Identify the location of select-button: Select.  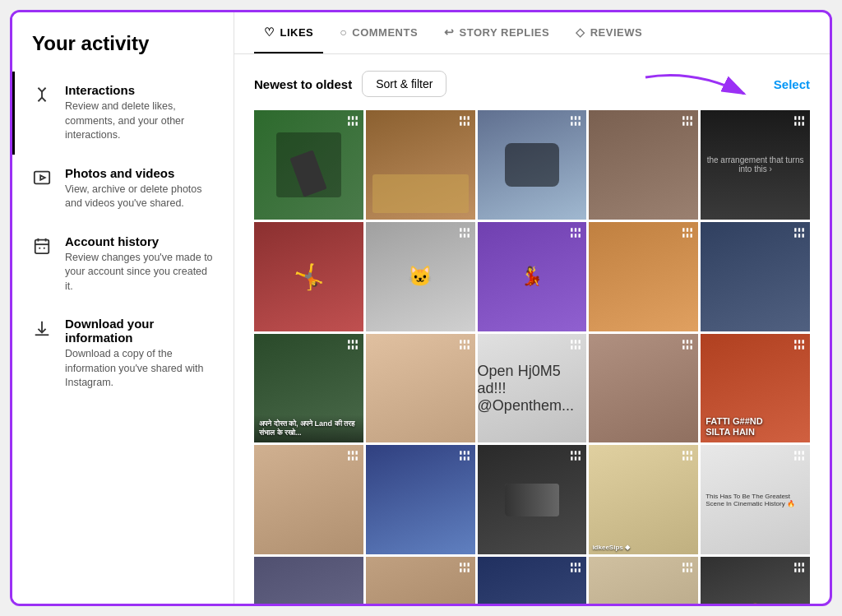
(792, 84).